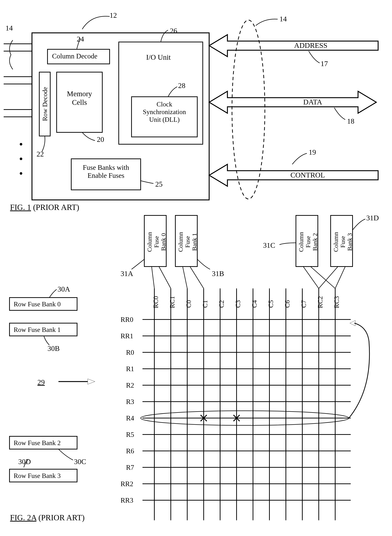 The width and height of the screenshot is (392, 536). I want to click on clock-sync-label: Clock Synchronization Unit (DLL), so click(164, 112).